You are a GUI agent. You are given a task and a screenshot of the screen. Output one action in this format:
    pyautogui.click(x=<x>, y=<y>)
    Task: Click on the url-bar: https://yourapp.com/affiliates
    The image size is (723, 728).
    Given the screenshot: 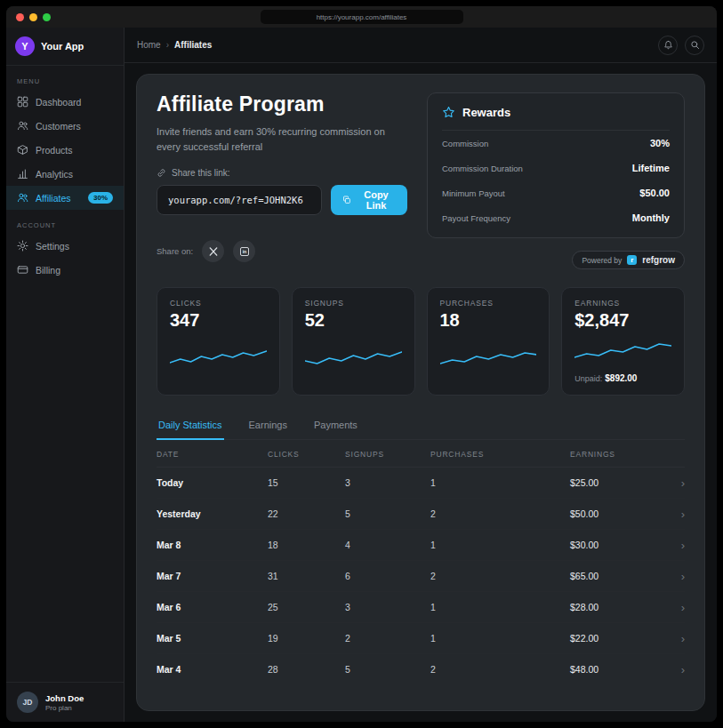 What is the action you would take?
    pyautogui.click(x=362, y=17)
    